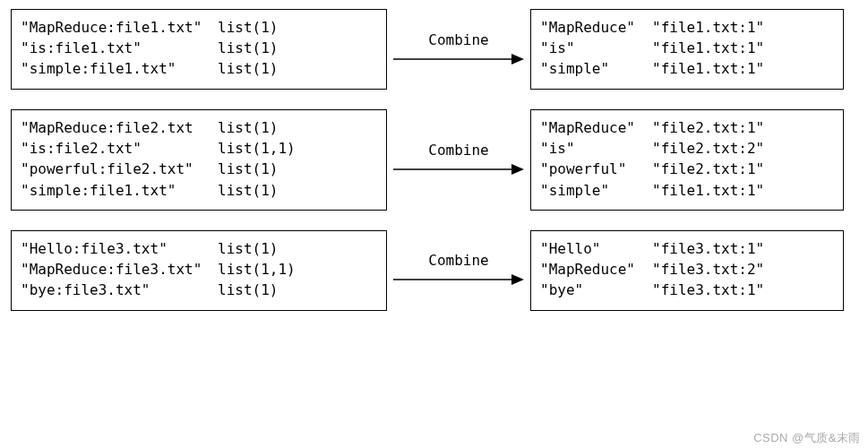 The width and height of the screenshot is (868, 448). I want to click on output-box-3: "Hello" "MapReduce" "bye" "file3.txt:1" …, so click(687, 271).